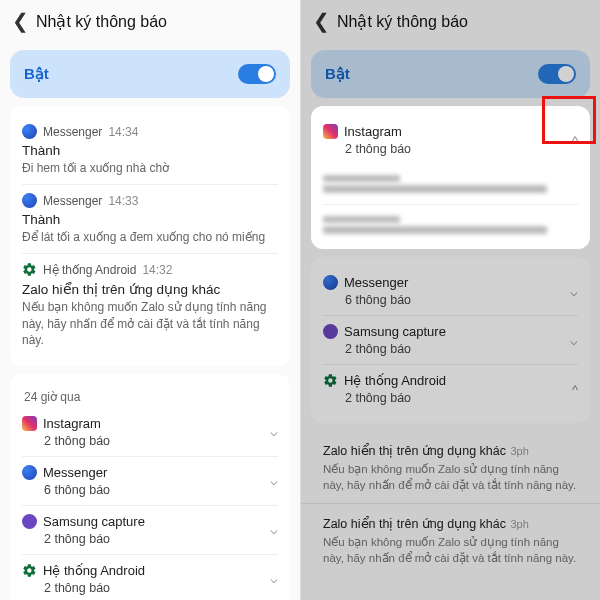 The height and width of the screenshot is (600, 600). What do you see at coordinates (575, 390) in the screenshot?
I see `chevron-up-icon: ^` at bounding box center [575, 390].